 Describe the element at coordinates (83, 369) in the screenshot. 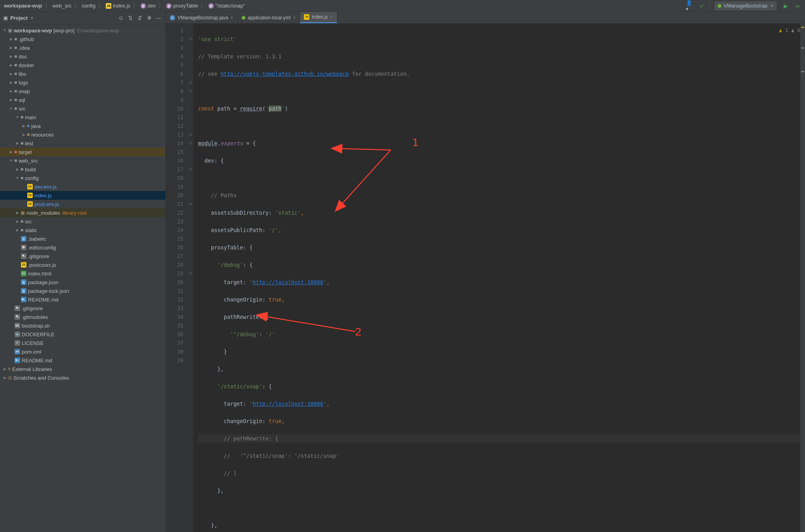

I see `tree-external-libraries: ▶≡External Libraries` at that location.